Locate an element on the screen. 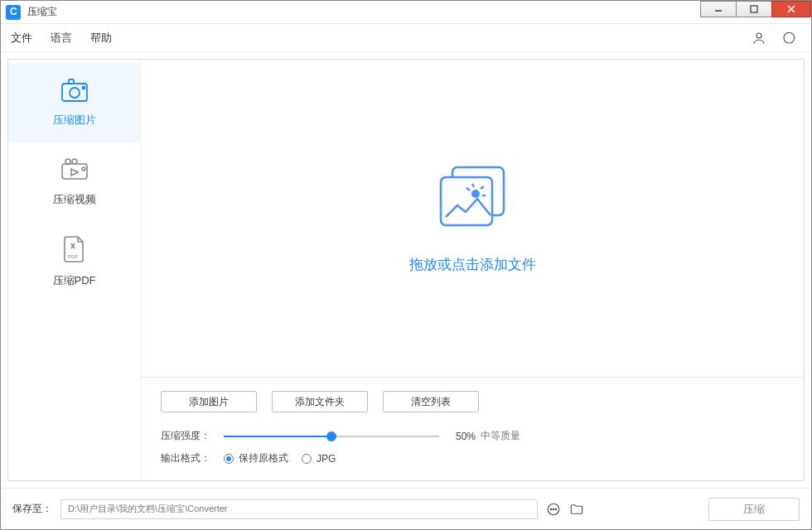  output-format-row: 输出格式： 保持原格式 JPG is located at coordinates (472, 459).